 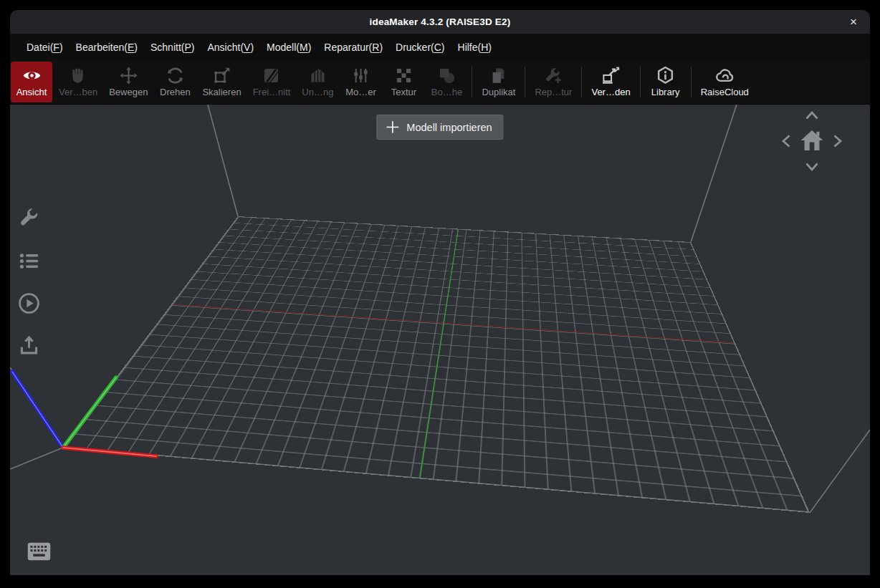 What do you see at coordinates (29, 304) in the screenshot?
I see `side-tool-preview` at bounding box center [29, 304].